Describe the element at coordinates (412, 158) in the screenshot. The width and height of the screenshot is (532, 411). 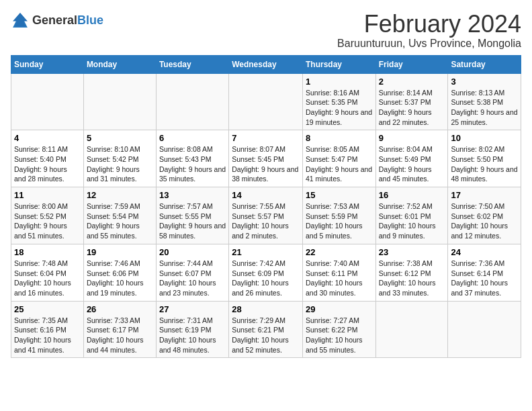
I see `calendar-cell-w2-d6: 9Sunrise: 8:04 AM Sunset: 5:49 PM Daylig…` at that location.